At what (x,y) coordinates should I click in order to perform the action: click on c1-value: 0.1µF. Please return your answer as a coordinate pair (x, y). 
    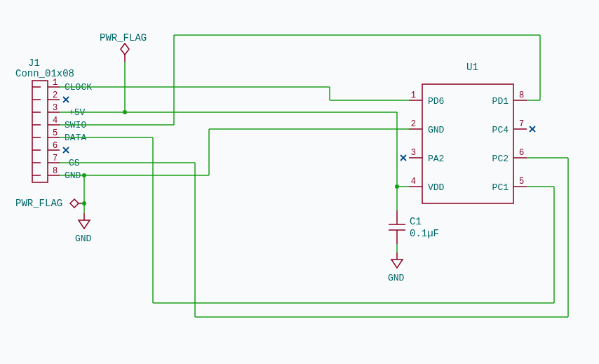
    Looking at the image, I should click on (424, 234).